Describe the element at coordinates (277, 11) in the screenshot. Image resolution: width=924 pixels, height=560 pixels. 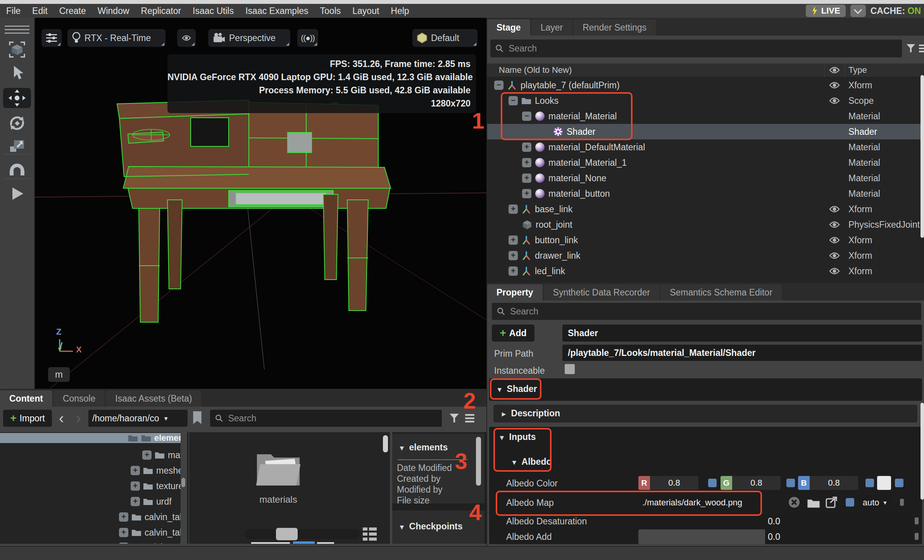
I see `menu-isaac-examples: Isaac Examples` at that location.